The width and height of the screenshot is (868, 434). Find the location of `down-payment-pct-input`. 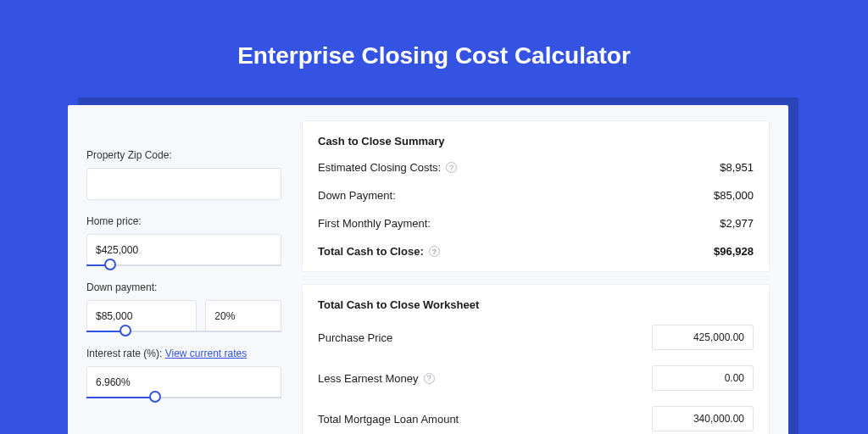

down-payment-pct-input is located at coordinates (243, 316).